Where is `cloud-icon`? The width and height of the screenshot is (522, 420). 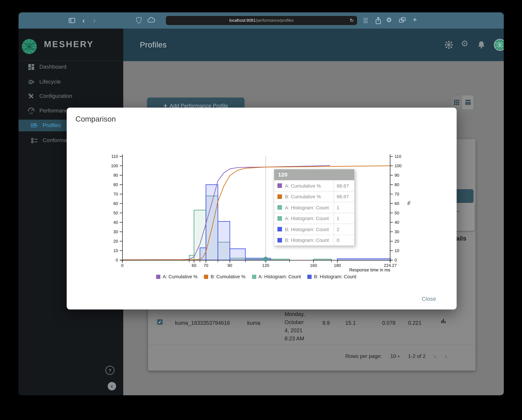 cloud-icon is located at coordinates (152, 21).